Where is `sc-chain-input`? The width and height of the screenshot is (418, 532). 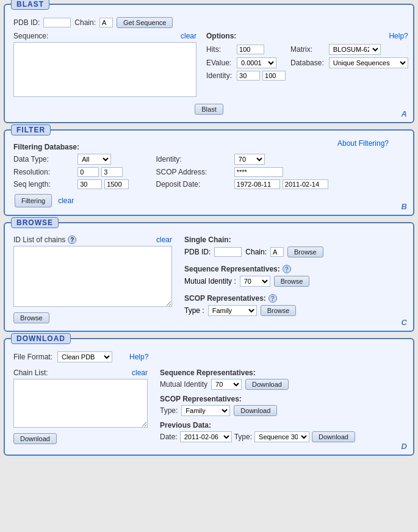
sc-chain-input is located at coordinates (277, 252).